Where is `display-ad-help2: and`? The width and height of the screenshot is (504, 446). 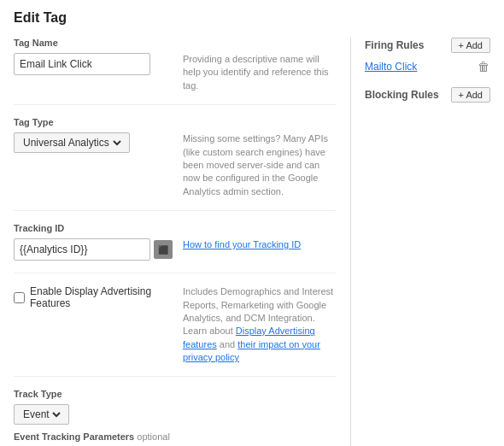
display-ad-help2: and is located at coordinates (227, 344).